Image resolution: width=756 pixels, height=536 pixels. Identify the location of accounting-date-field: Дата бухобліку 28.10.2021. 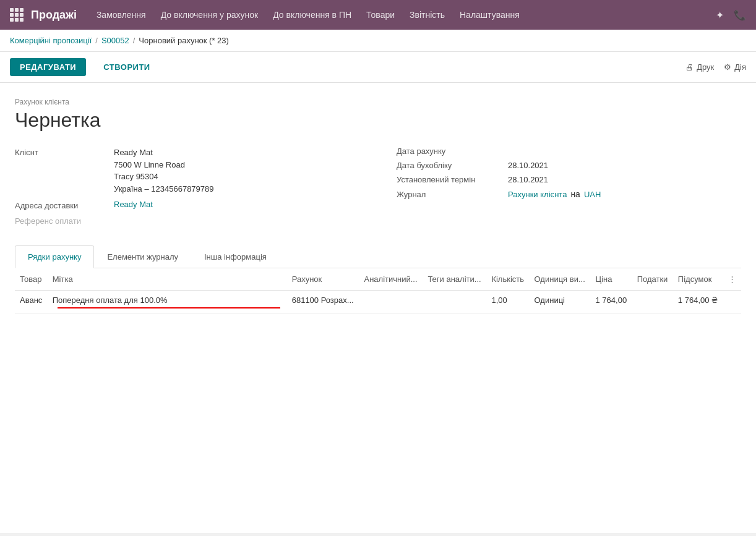
(569, 166).